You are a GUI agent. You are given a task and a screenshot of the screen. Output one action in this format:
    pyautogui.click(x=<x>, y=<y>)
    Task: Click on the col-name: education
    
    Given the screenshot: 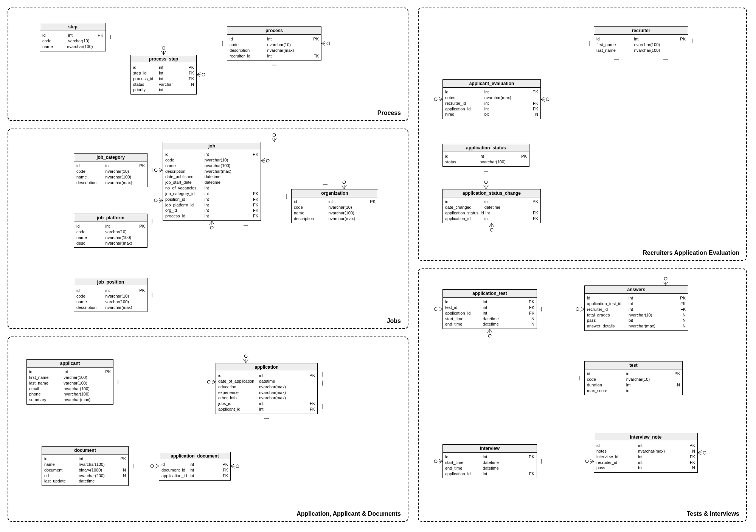 What is the action you would take?
    pyautogui.click(x=238, y=387)
    